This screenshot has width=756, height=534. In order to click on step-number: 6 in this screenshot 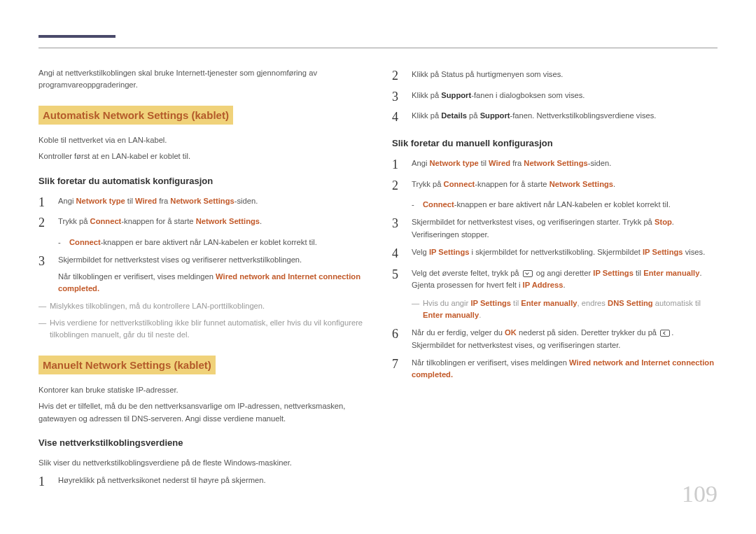, I will do `click(402, 339)`.